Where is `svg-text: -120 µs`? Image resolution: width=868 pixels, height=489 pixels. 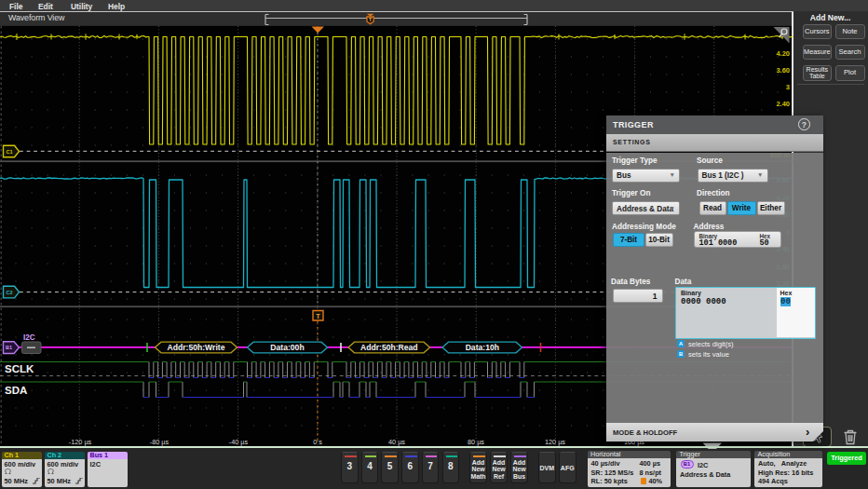
svg-text: -120 µs is located at coordinates (80, 441).